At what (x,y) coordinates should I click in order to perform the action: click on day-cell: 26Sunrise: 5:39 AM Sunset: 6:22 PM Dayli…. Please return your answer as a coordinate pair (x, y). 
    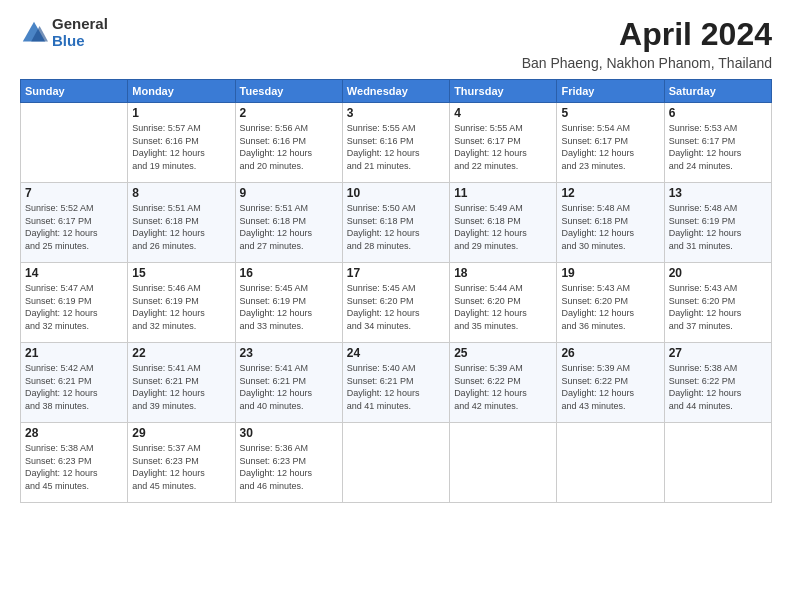
    Looking at the image, I should click on (610, 383).